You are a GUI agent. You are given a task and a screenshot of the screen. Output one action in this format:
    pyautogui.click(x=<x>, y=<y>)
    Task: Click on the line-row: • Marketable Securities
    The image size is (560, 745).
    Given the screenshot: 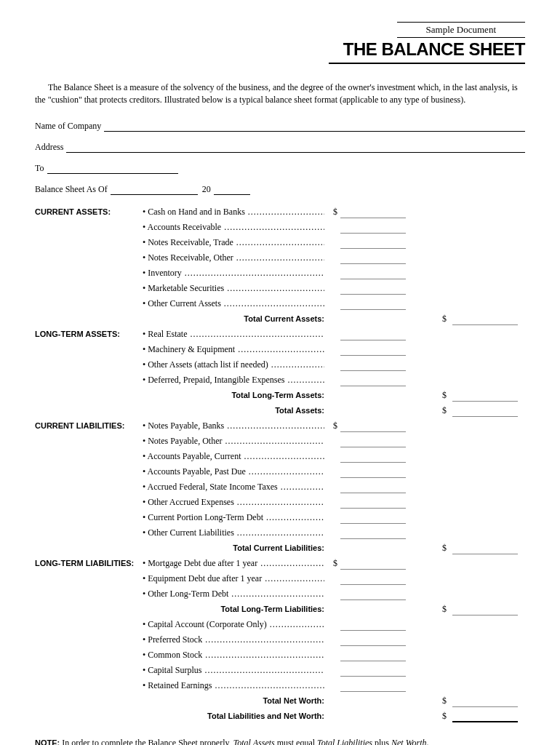 What is the action you would take?
    pyautogui.click(x=280, y=288)
    